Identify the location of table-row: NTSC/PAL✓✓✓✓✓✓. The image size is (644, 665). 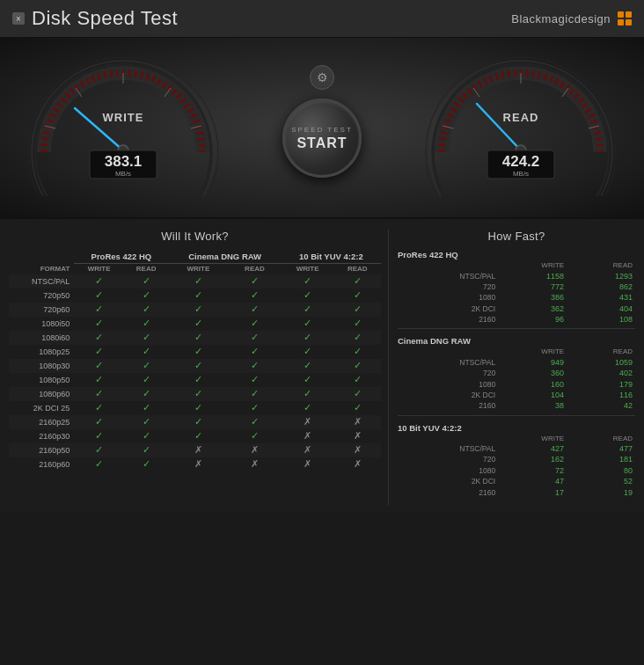
(195, 281).